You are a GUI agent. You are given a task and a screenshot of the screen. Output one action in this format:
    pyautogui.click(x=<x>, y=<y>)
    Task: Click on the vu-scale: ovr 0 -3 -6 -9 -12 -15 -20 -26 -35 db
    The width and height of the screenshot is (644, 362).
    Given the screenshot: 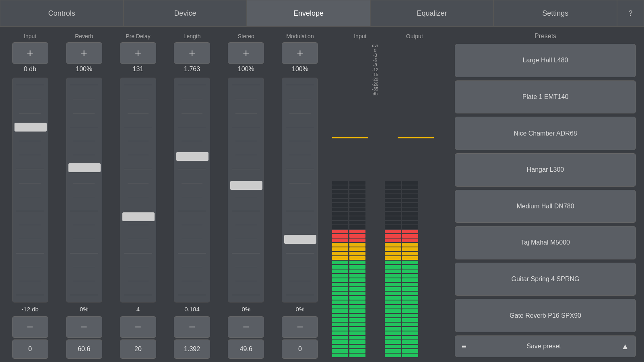 What is the action you would take?
    pyautogui.click(x=375, y=200)
    